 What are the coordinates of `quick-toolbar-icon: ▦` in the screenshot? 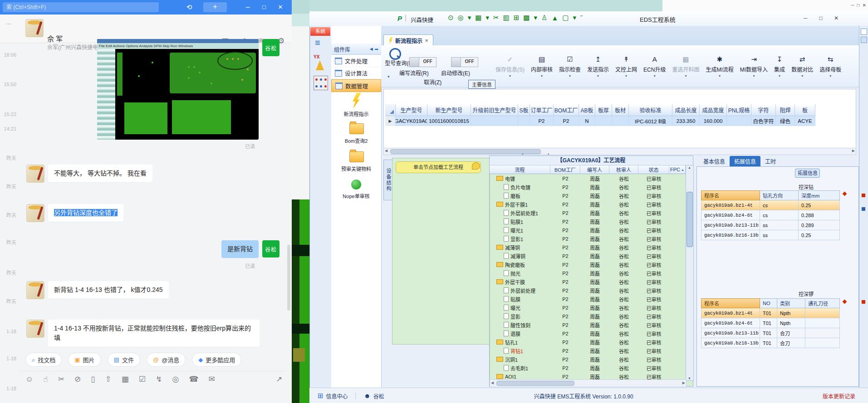 It's located at (478, 18).